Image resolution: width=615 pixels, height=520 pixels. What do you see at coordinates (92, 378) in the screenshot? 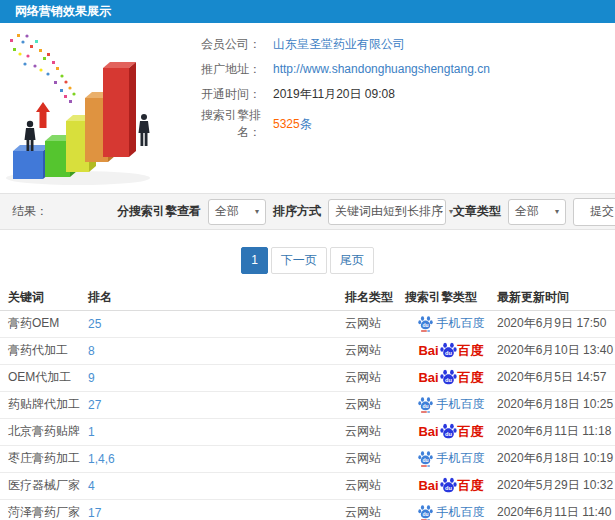
I see `rank-link: 9` at bounding box center [92, 378].